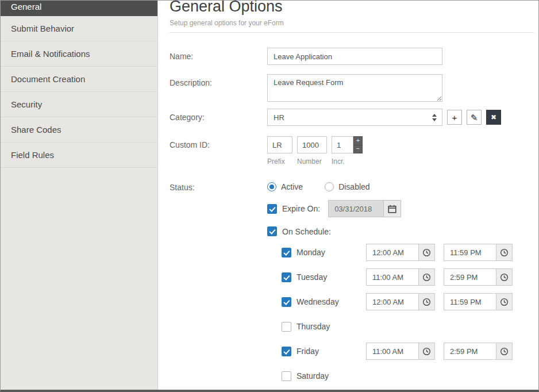 This screenshot has width=539, height=392. Describe the element at coordinates (401, 231) in the screenshot. I see `on-schedule-row: On Schedule:` at that location.